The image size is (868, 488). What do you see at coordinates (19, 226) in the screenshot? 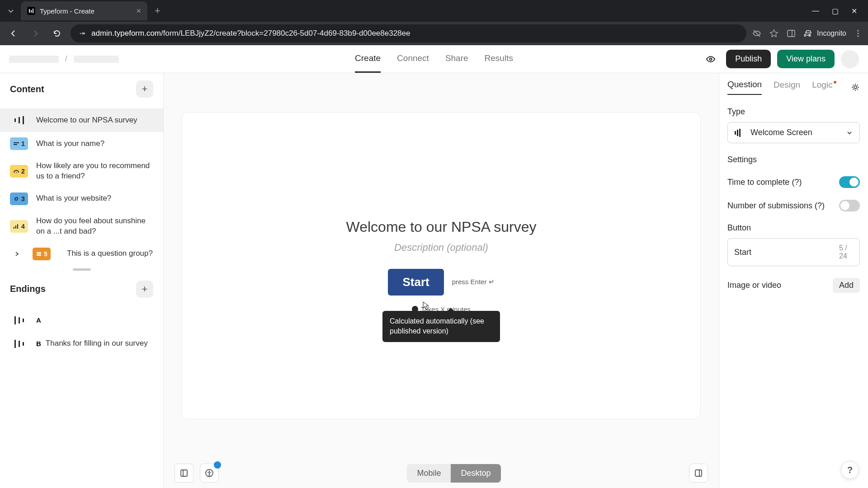
I see `opinion-scale-icon: 4` at bounding box center [19, 226].